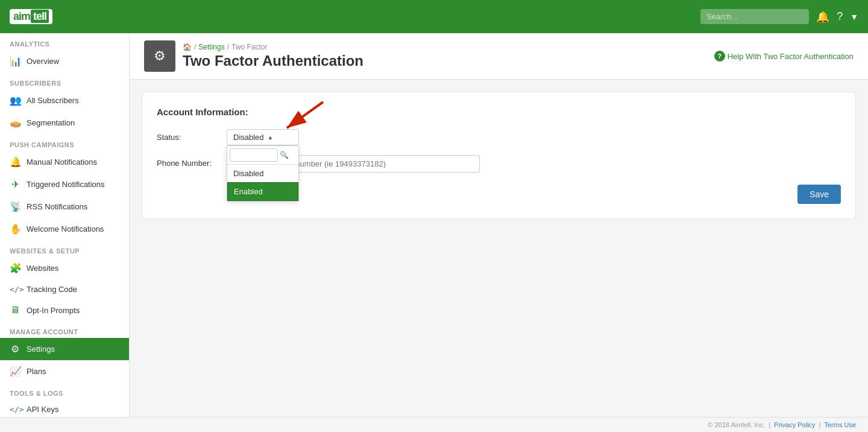 The image size is (868, 432). What do you see at coordinates (819, 194) in the screenshot?
I see `save-button: Save` at bounding box center [819, 194].